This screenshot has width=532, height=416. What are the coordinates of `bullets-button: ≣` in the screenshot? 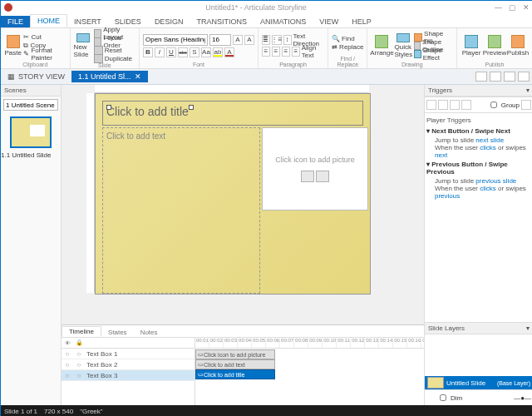 It's located at (266, 40).